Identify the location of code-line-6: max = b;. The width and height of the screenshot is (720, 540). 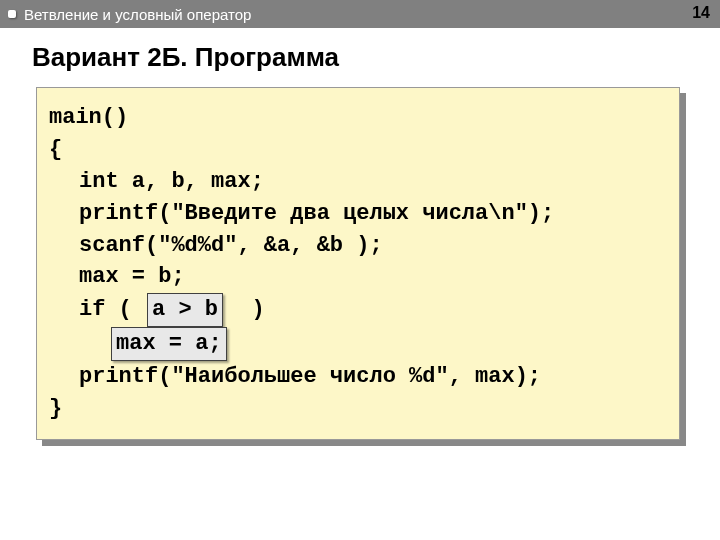
(355, 277).